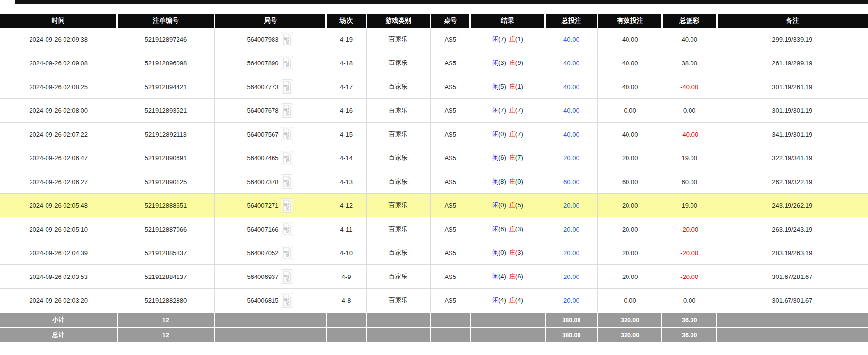 The image size is (868, 355). Describe the element at coordinates (59, 110) in the screenshot. I see `cell-time: 2024-09-26 02:08:00` at that location.